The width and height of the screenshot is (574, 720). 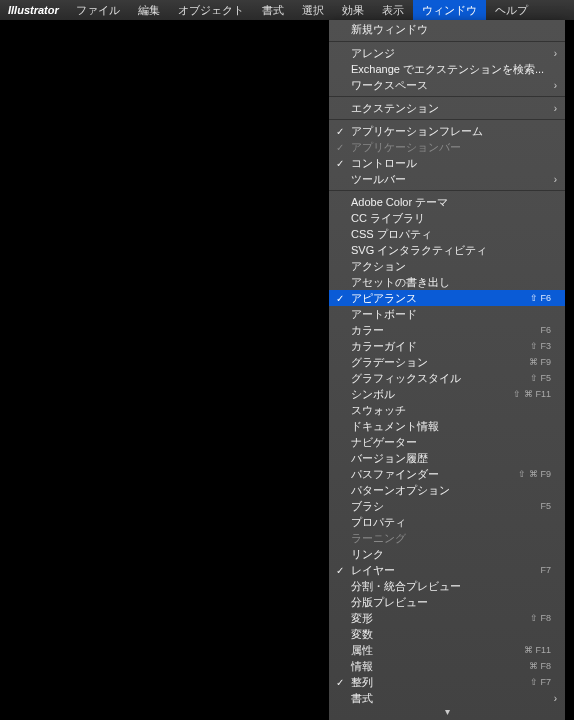 What do you see at coordinates (384, 298) in the screenshot?
I see `menu-item-label: アピアランス` at bounding box center [384, 298].